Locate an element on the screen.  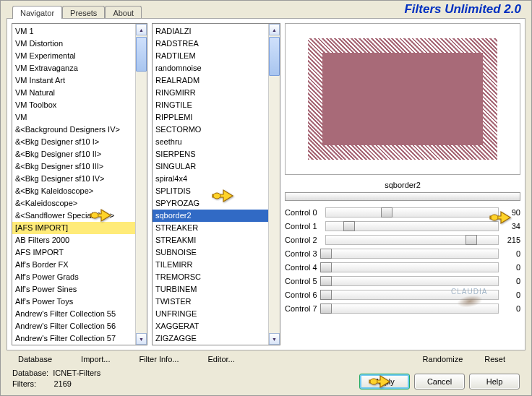
list-item: &<Sandflower Specials°v° > is located at coordinates (74, 215).